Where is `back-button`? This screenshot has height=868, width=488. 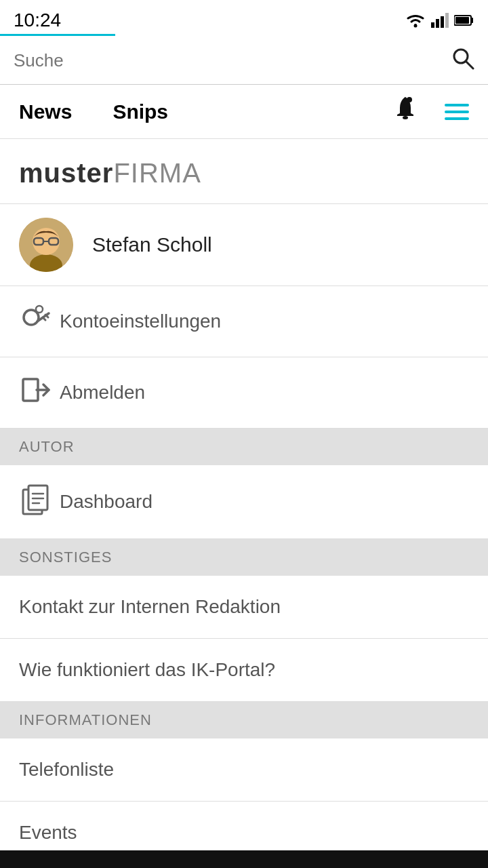 back-button is located at coordinates (81, 864).